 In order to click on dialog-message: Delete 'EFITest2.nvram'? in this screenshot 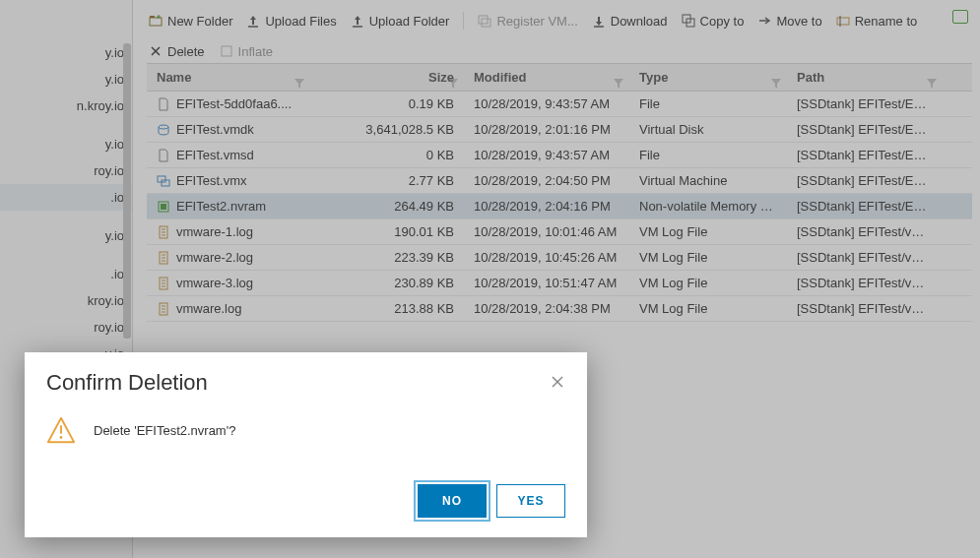, I will do `click(164, 431)`.